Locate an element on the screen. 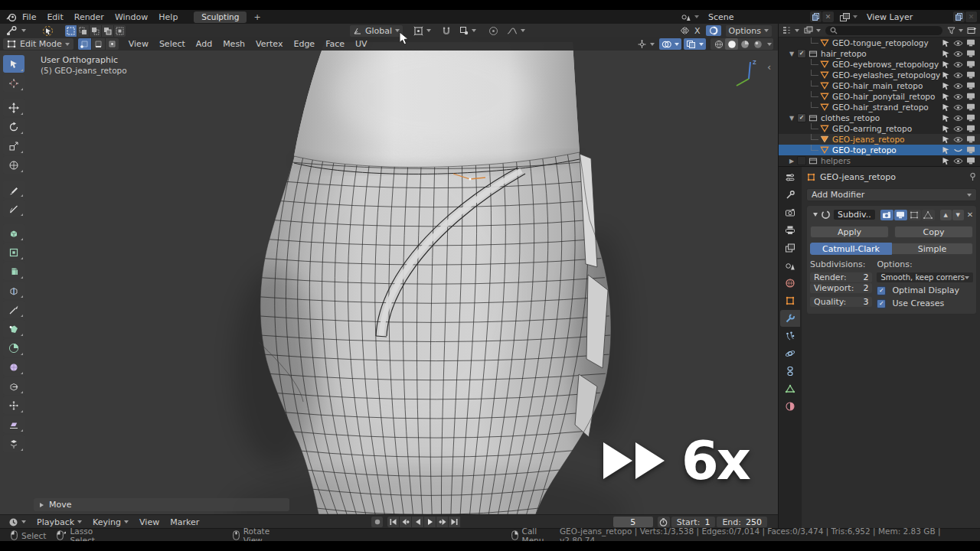 The image size is (980, 551). topbar-menu-file: File is located at coordinates (29, 17).